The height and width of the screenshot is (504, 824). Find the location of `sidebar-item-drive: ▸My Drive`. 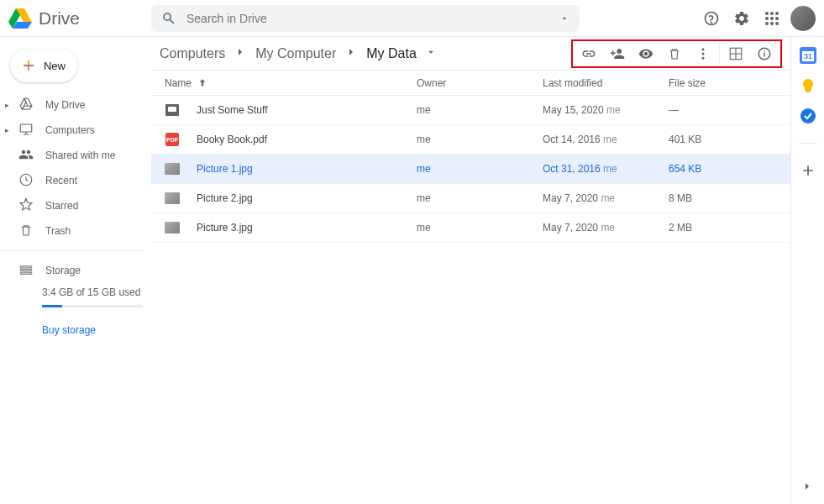

sidebar-item-drive: ▸My Drive is located at coordinates (76, 105).